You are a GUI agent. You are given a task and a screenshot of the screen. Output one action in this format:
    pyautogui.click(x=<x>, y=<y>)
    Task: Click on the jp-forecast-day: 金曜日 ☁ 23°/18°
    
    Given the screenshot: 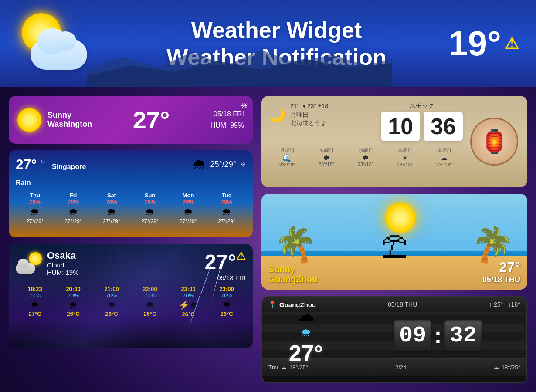 What is the action you would take?
    pyautogui.click(x=444, y=157)
    